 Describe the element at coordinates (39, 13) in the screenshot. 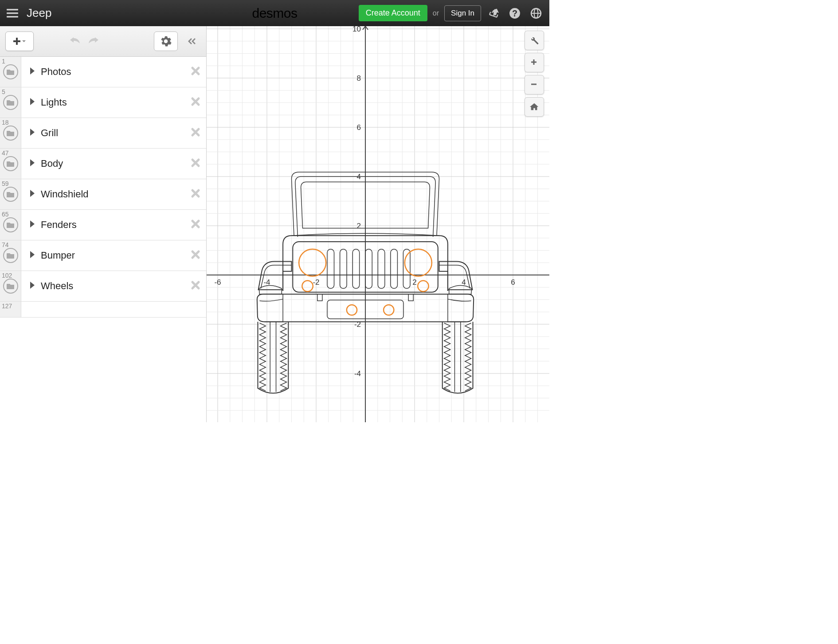

I see `graph-title: Jeep` at that location.